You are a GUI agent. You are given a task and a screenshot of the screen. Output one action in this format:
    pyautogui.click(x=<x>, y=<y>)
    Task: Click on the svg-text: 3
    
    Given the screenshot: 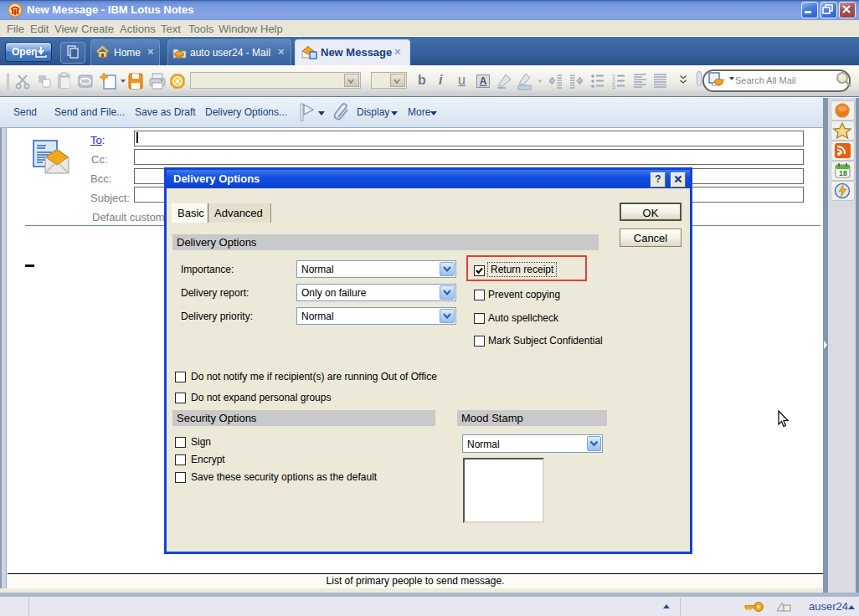 What is the action you would take?
    pyautogui.click(x=614, y=86)
    